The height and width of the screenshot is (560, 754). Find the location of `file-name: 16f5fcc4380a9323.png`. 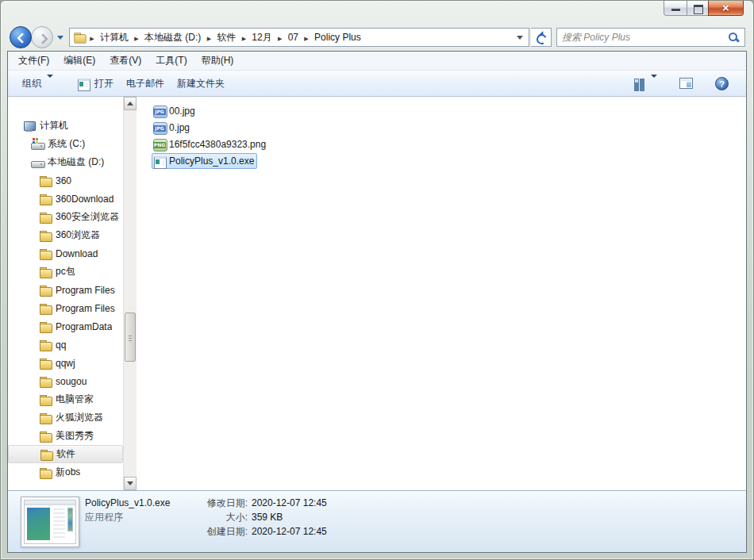

file-name: 16f5fcc4380a9323.png is located at coordinates (217, 144).